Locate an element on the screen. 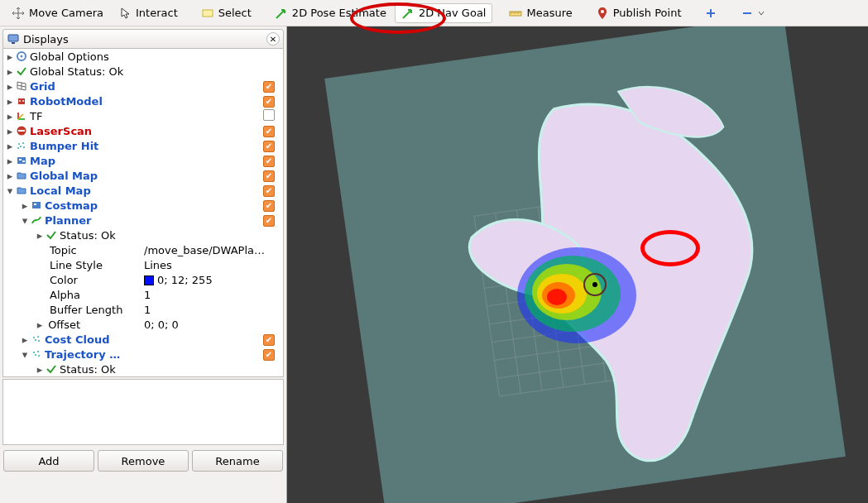 The image size is (868, 503). tree-item-costmap: ▸ Costmap is located at coordinates (143, 205).